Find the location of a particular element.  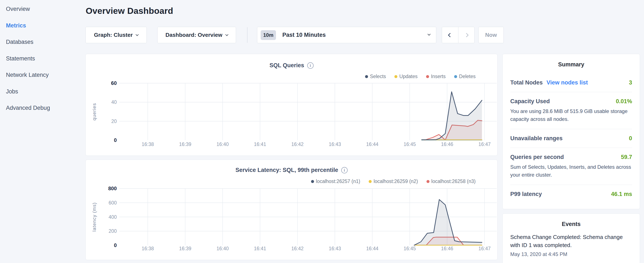

sidebar-item-metrics: Metrics is located at coordinates (16, 26).